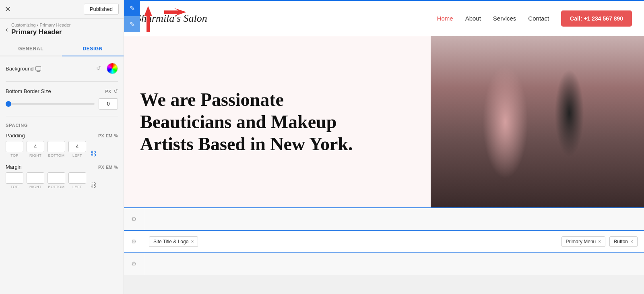 This screenshot has width=644, height=294. I want to click on reset-icon: ↺, so click(100, 68).